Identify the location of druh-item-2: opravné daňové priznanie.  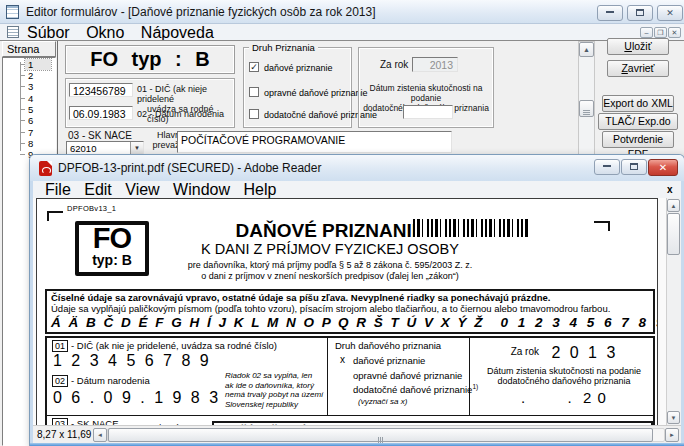
(408, 375).